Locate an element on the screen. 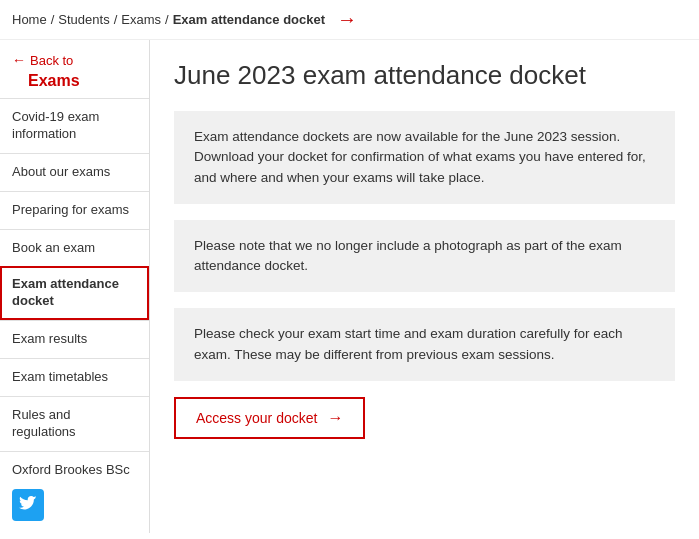  access-docket-button: Access your docket → is located at coordinates (270, 418).